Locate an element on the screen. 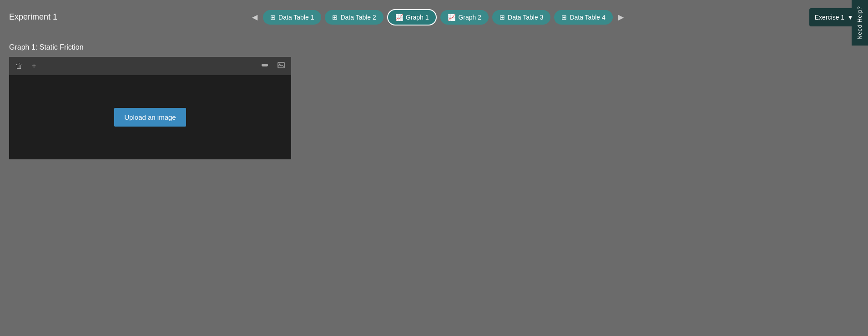 The image size is (868, 336). delete-button: 🗑 is located at coordinates (19, 66).